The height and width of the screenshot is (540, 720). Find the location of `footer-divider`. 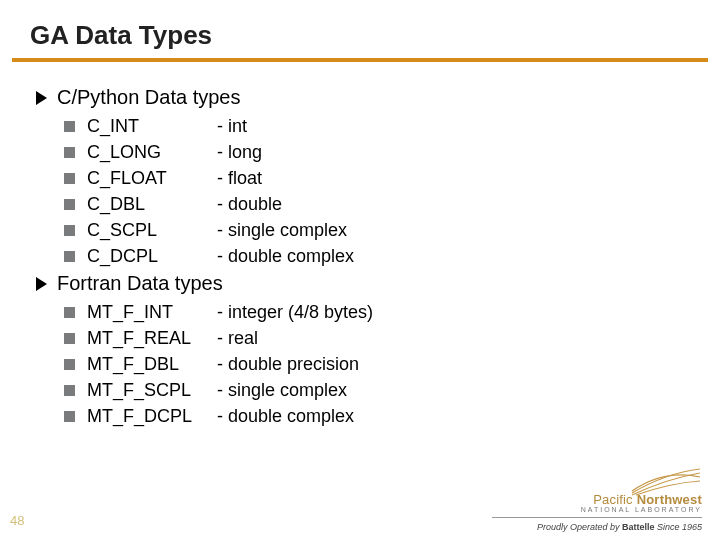

footer-divider is located at coordinates (597, 518).